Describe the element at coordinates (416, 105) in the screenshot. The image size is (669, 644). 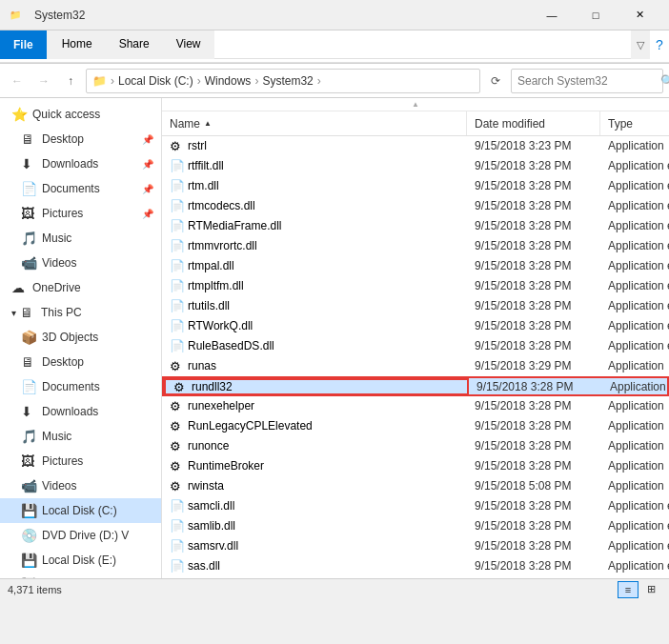
I see `scroll-up-arrow: ▲` at that location.